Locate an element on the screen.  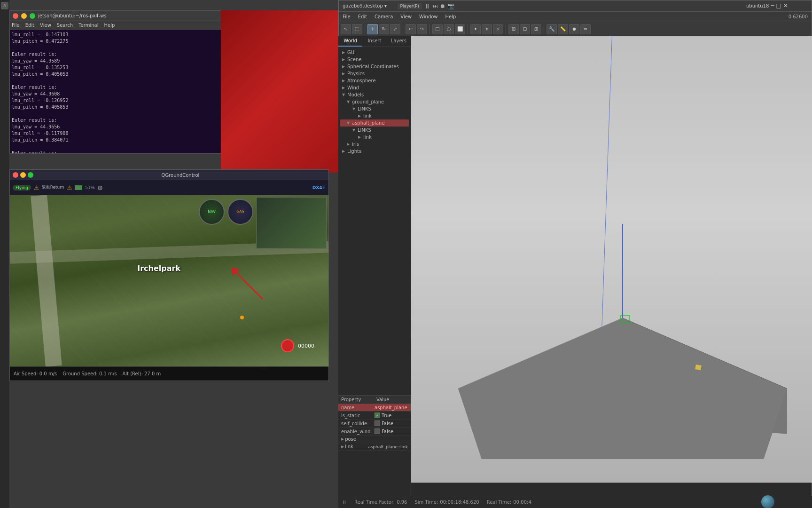
terminal-menu-help: Help is located at coordinates (109, 25).